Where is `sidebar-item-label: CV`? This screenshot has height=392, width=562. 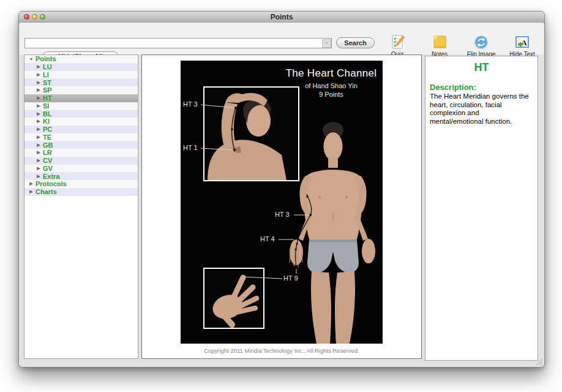
sidebar-item-label: CV is located at coordinates (48, 160).